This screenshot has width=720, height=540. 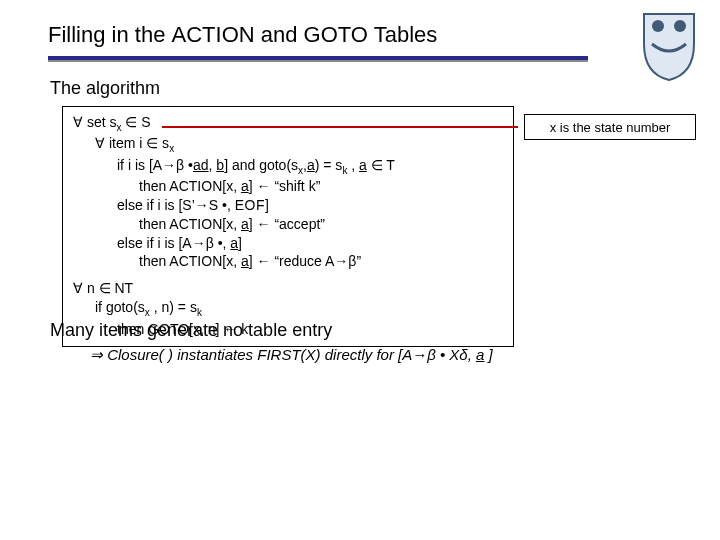 I want to click on t: else if i is [S’→S •,, so click(x=176, y=205).